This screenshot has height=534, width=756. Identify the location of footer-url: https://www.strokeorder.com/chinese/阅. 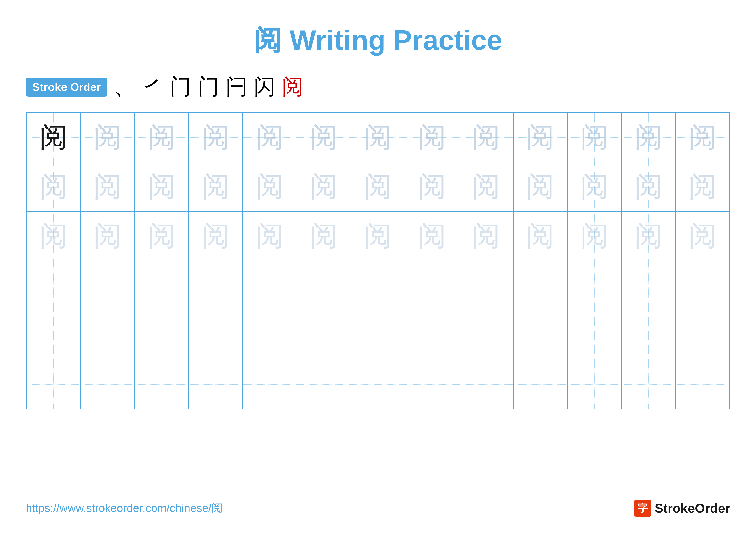
(124, 508).